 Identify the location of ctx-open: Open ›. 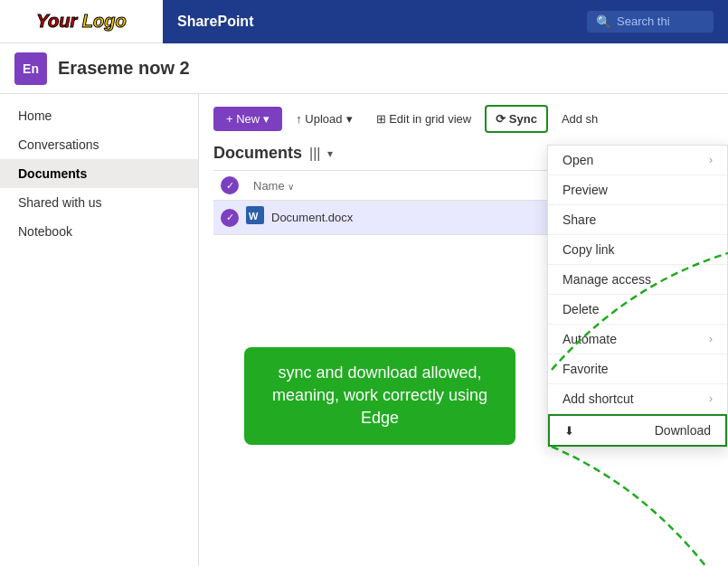
(638, 161).